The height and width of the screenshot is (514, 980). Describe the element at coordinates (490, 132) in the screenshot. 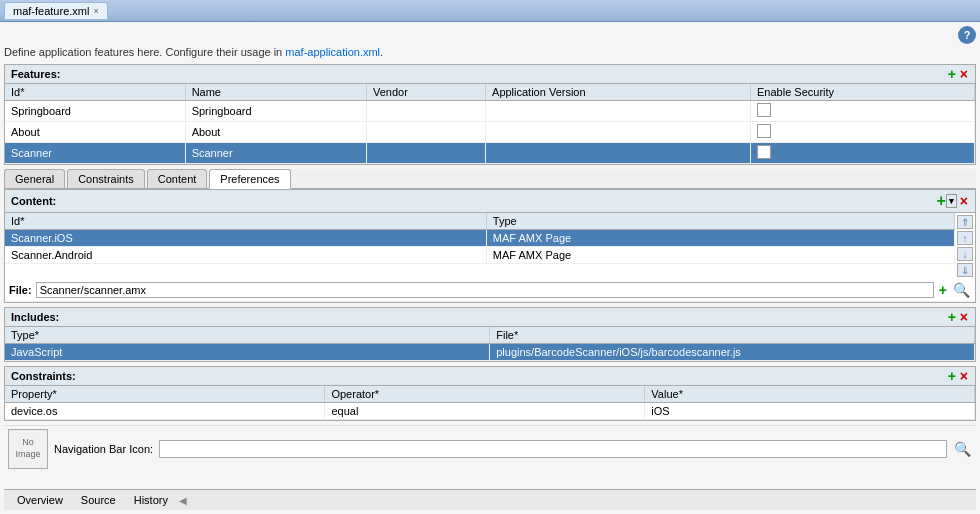

I see `table-row: About About` at that location.